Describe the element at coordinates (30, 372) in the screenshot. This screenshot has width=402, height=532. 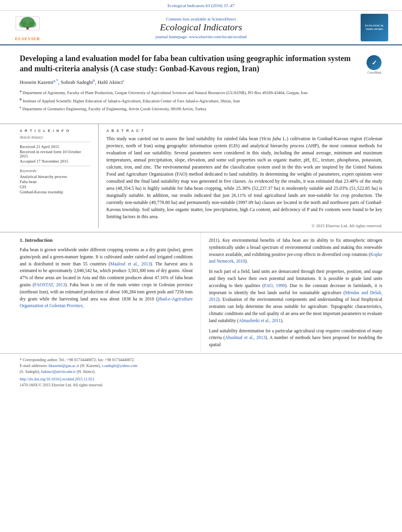
I see `footer-persons: (S. Sadeghi),` at that location.